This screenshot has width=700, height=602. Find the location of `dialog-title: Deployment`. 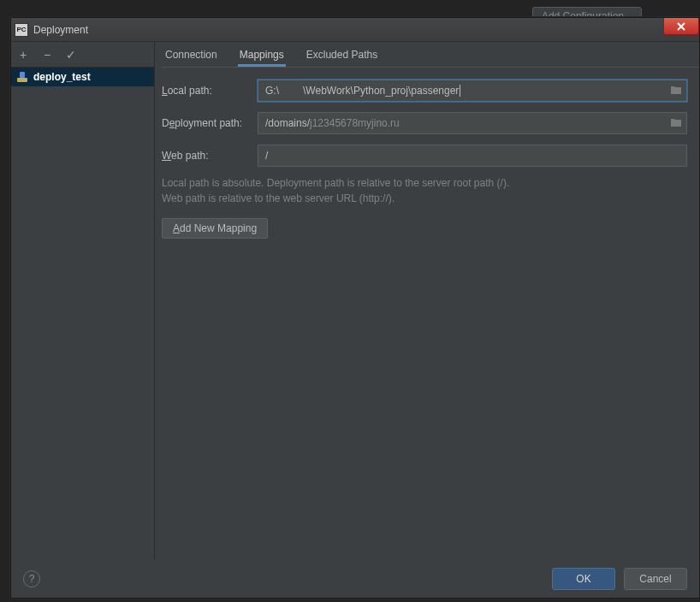

dialog-title: Deployment is located at coordinates (61, 30).